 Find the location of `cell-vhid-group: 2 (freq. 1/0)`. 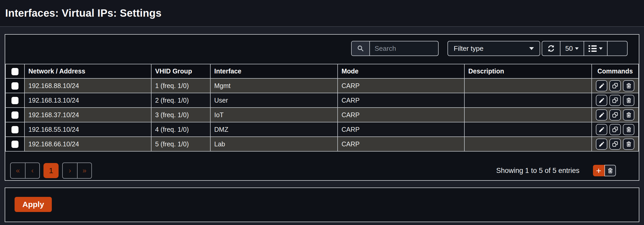

cell-vhid-group: 2 (freq. 1/0) is located at coordinates (181, 100).